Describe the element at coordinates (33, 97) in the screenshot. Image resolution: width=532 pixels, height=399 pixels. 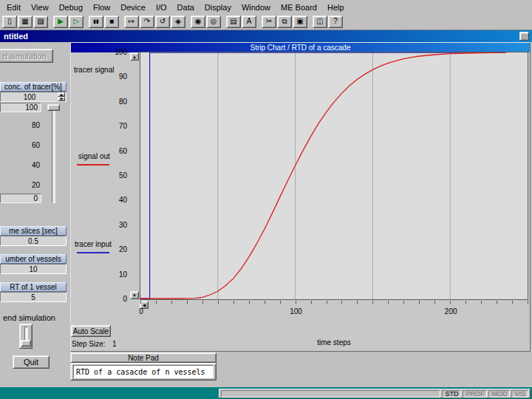
I see `tracer-concentration-spinbox: 100 ▲ ▼` at that location.